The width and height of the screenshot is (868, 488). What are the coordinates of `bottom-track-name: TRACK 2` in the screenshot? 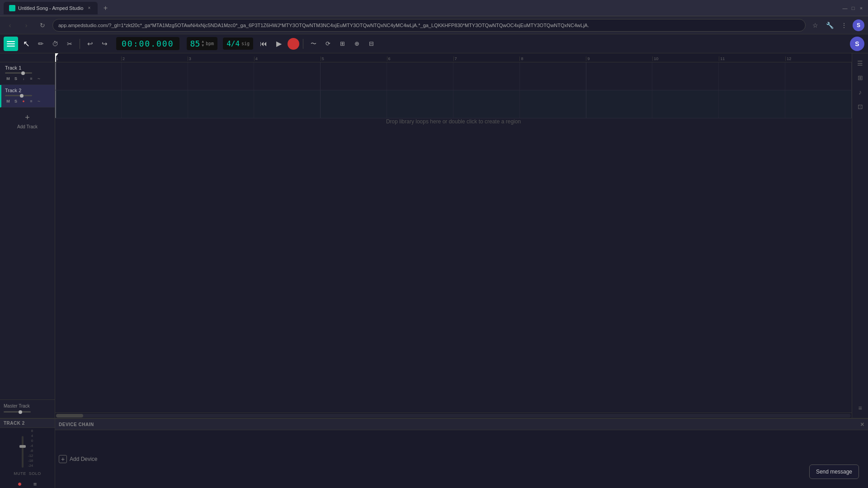 It's located at (27, 423).